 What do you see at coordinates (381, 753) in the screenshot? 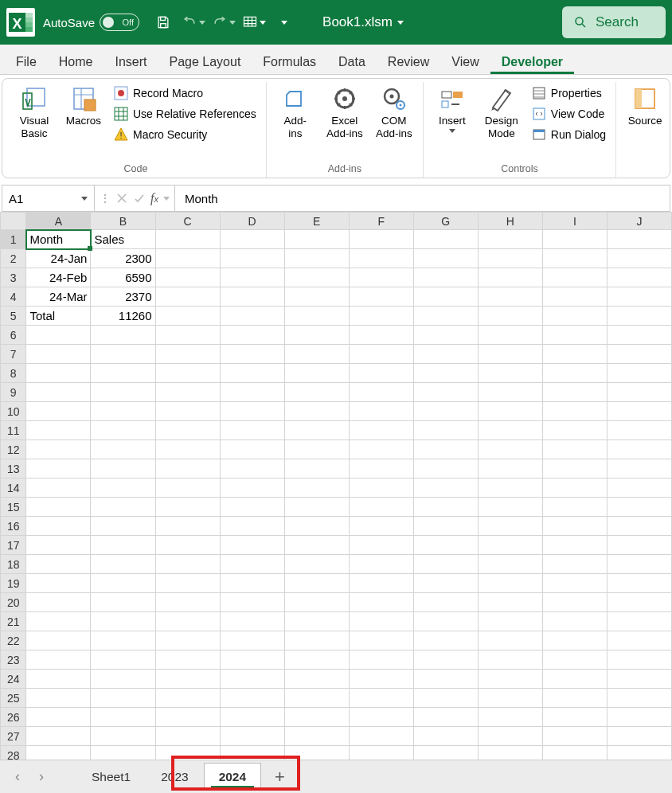
I see `cell-F28` at bounding box center [381, 753].